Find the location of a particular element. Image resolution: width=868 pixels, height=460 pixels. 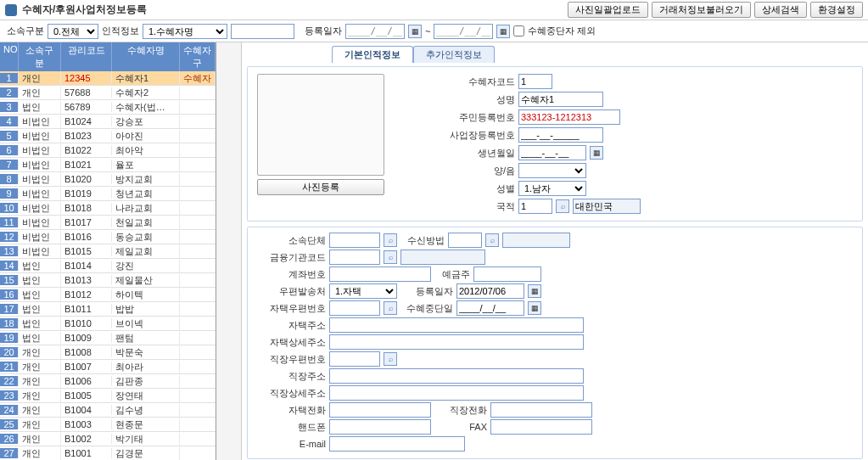

table-row: 13비법인B1015제일교회 is located at coordinates (108, 251).